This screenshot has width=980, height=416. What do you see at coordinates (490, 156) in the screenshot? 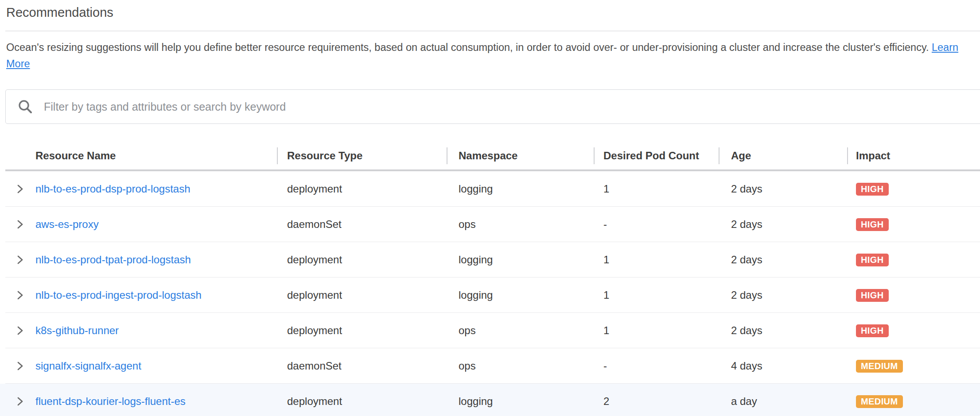
I see `table-header-row: Resource Name Resource Type Namespace De…` at bounding box center [490, 156].